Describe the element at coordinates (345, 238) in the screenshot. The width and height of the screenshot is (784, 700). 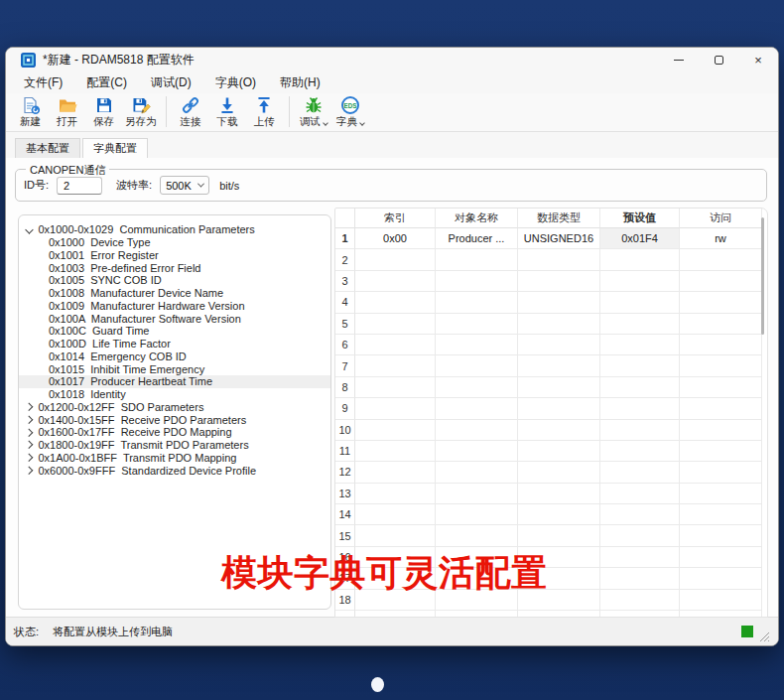
I see `row-header: 1` at that location.